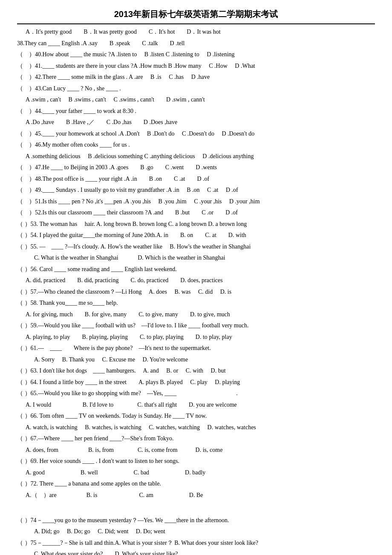  I want to click on page-title: 2013年新目标七年级英语第二学期期末考试, so click(196, 14).